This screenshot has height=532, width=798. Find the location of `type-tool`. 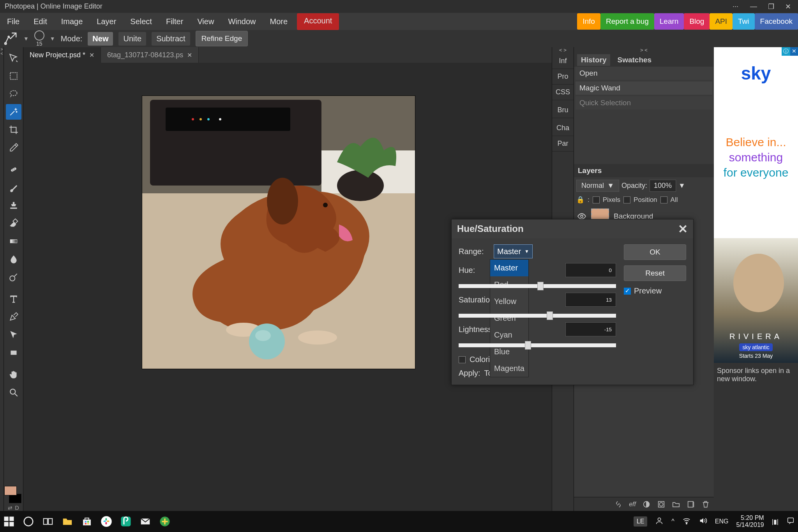

type-tool is located at coordinates (14, 299).